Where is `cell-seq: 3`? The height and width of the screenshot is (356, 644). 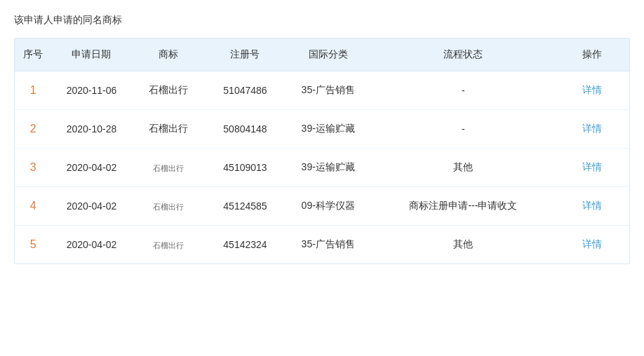 cell-seq: 3 is located at coordinates (34, 168).